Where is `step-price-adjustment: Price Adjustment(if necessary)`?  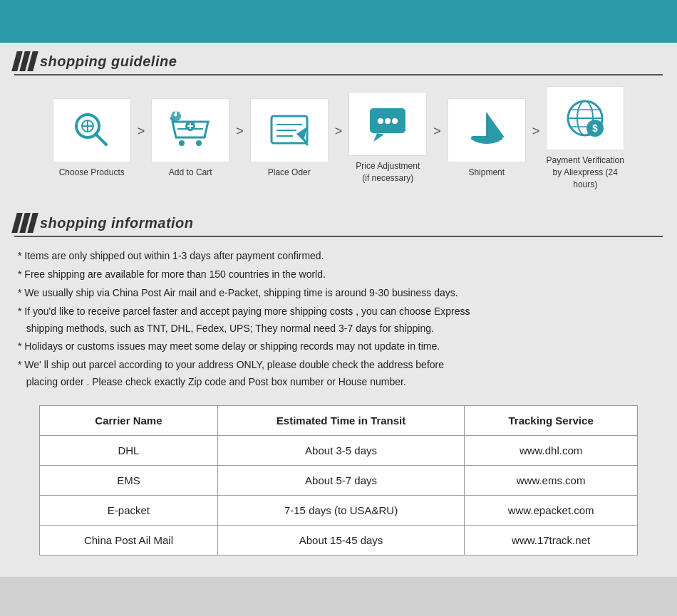 step-price-adjustment: Price Adjustment(if necessary) is located at coordinates (388, 138).